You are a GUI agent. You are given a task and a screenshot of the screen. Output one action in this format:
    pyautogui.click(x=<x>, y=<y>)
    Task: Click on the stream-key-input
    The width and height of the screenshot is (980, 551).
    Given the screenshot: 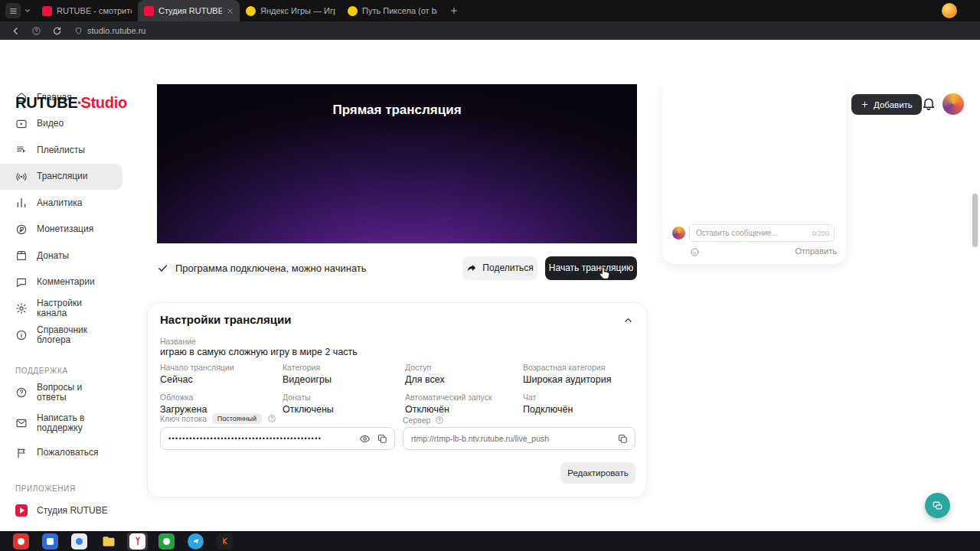 What is the action you would take?
    pyautogui.click(x=260, y=439)
    